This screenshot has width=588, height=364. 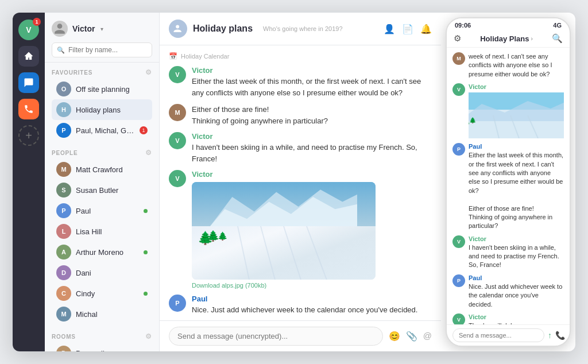 I want to click on mobile-input-area: ↑ 📞, so click(x=508, y=335).